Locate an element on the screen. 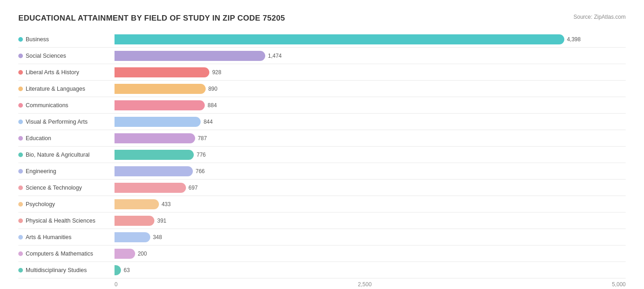 The image size is (644, 289). bar-track: 884 is located at coordinates (370, 105).